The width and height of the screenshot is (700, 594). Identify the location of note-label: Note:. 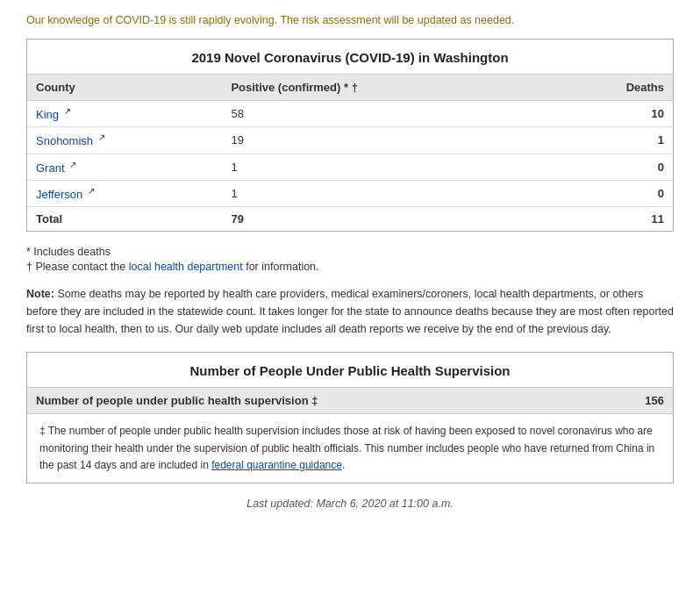
(40, 294).